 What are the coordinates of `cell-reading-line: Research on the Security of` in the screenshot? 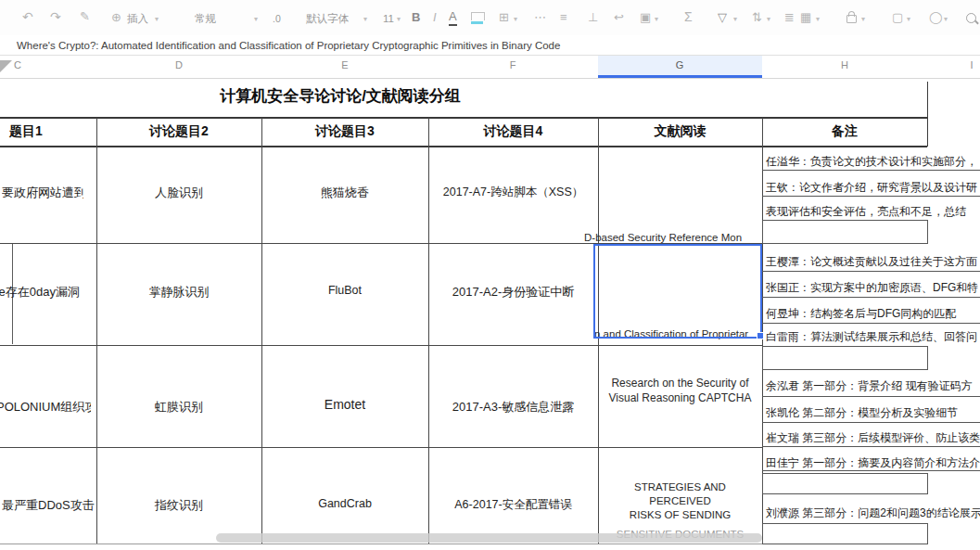 It's located at (681, 383).